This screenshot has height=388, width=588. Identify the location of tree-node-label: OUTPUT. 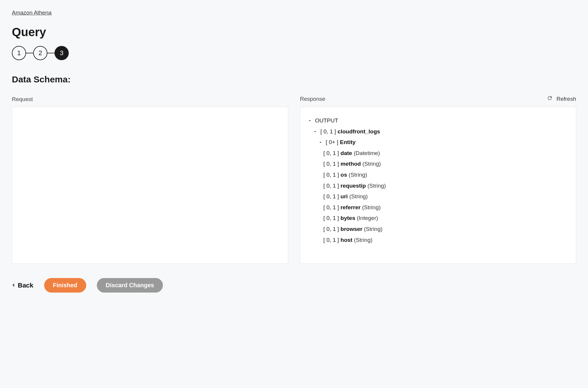
(327, 121).